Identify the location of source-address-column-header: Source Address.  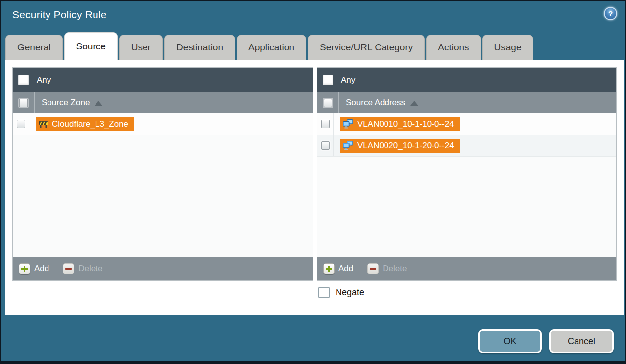
(467, 103).